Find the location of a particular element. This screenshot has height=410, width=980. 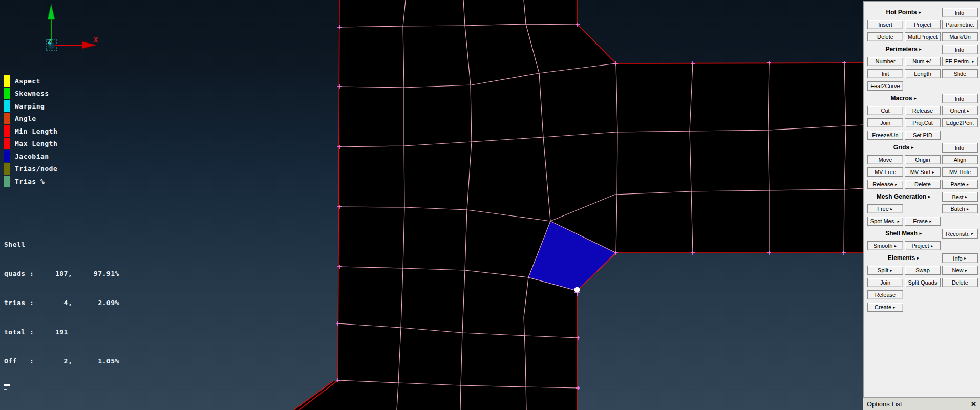

close-icon: ✕ is located at coordinates (974, 404).